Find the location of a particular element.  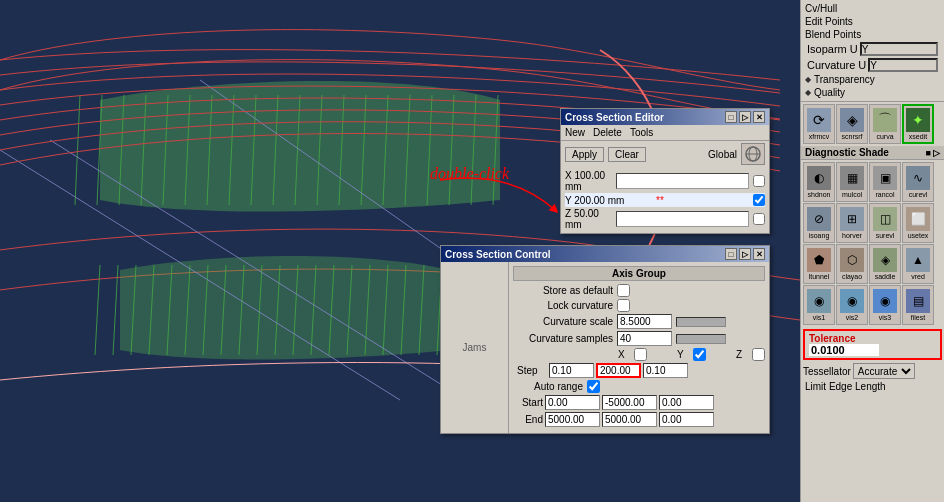

curva-icon-cell: ⌒ curva is located at coordinates (885, 124).